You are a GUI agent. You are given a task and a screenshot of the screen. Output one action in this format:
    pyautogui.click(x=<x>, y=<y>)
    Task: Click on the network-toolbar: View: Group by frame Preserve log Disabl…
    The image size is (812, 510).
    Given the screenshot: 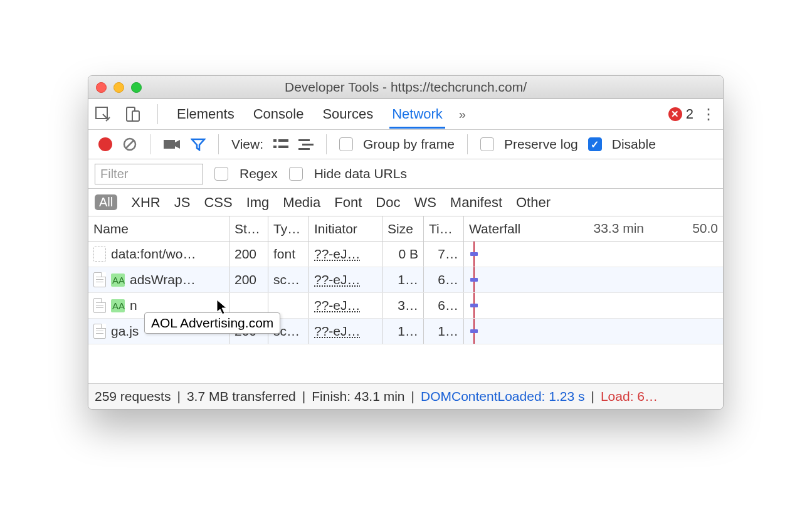 What is the action you would take?
    pyautogui.click(x=406, y=144)
    